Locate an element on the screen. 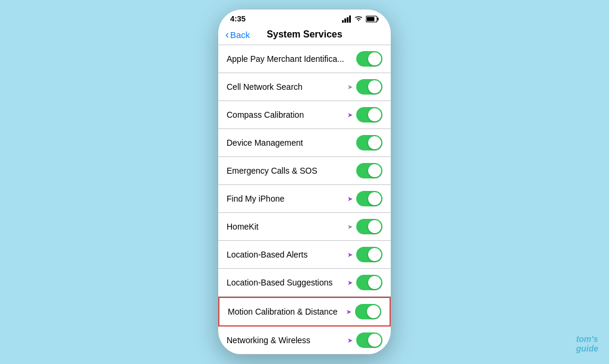  row-left-motion: Motion Calibration & Distance is located at coordinates (287, 312).